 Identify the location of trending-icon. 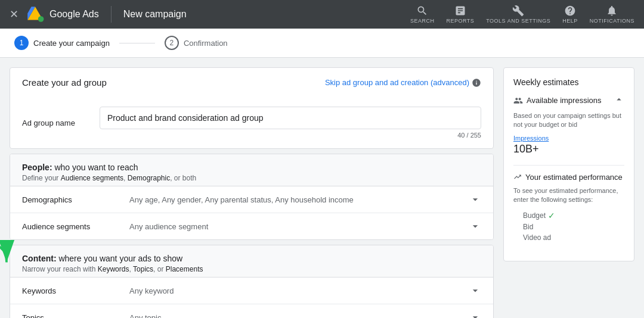
(518, 177).